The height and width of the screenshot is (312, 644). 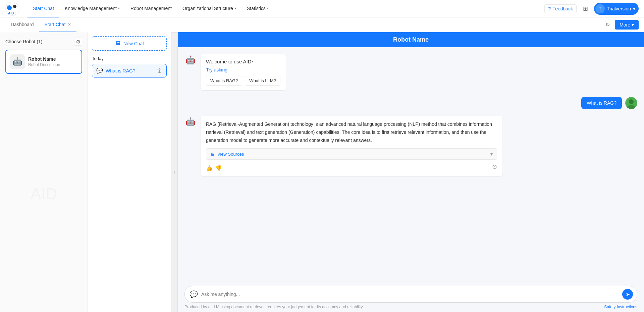 I want to click on thumbs-up-icon: 👍, so click(x=209, y=168).